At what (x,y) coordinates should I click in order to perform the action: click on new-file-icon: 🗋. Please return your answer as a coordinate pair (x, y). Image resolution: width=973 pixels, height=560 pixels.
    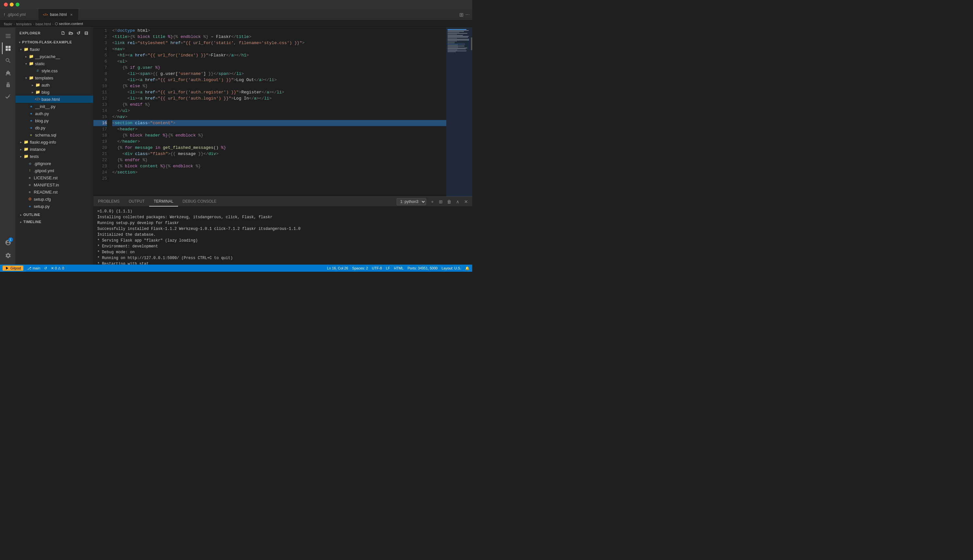
    Looking at the image, I should click on (63, 33).